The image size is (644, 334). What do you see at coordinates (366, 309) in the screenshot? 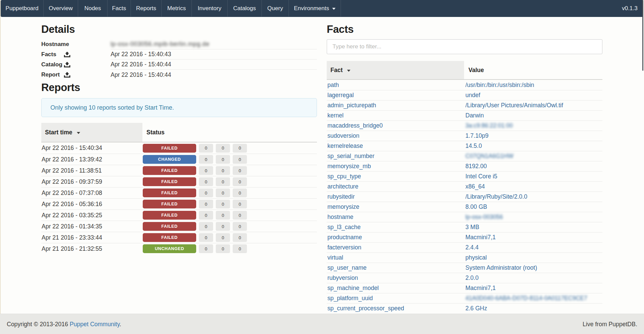
I see `fact-name-link: sp_current_processor_speed` at bounding box center [366, 309].